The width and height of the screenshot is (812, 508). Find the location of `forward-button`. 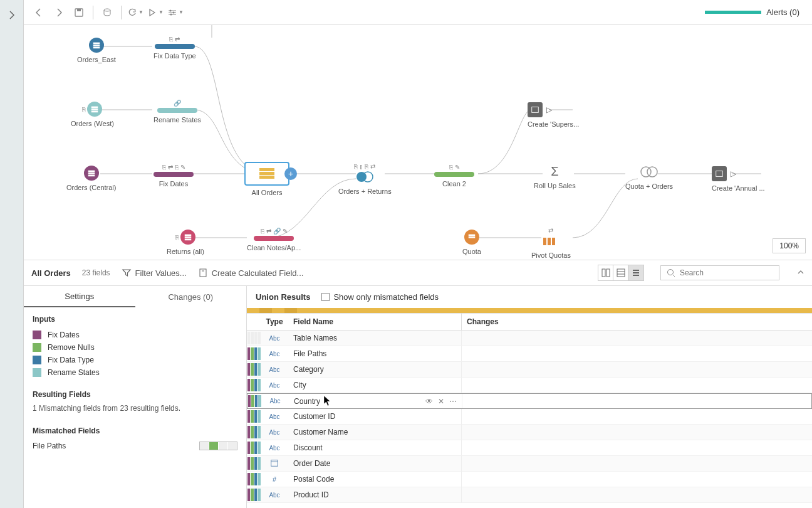

forward-button is located at coordinates (59, 13).